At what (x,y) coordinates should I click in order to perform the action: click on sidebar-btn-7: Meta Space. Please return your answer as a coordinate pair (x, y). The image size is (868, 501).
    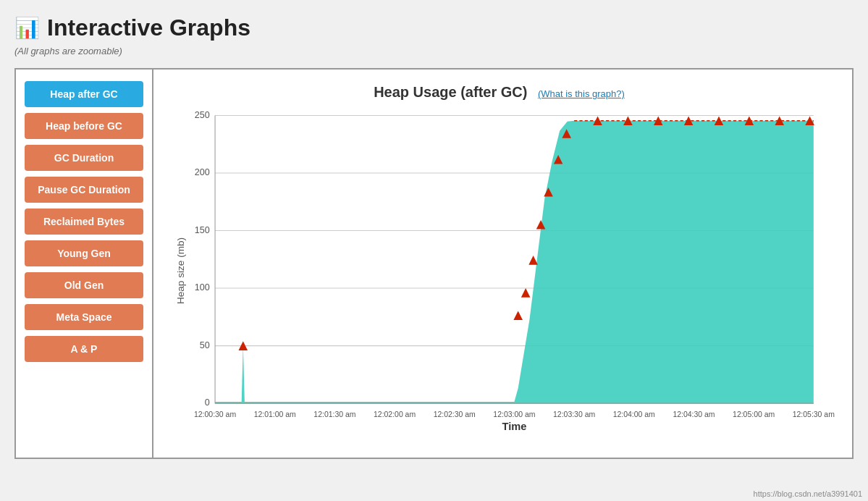
    Looking at the image, I should click on (84, 317).